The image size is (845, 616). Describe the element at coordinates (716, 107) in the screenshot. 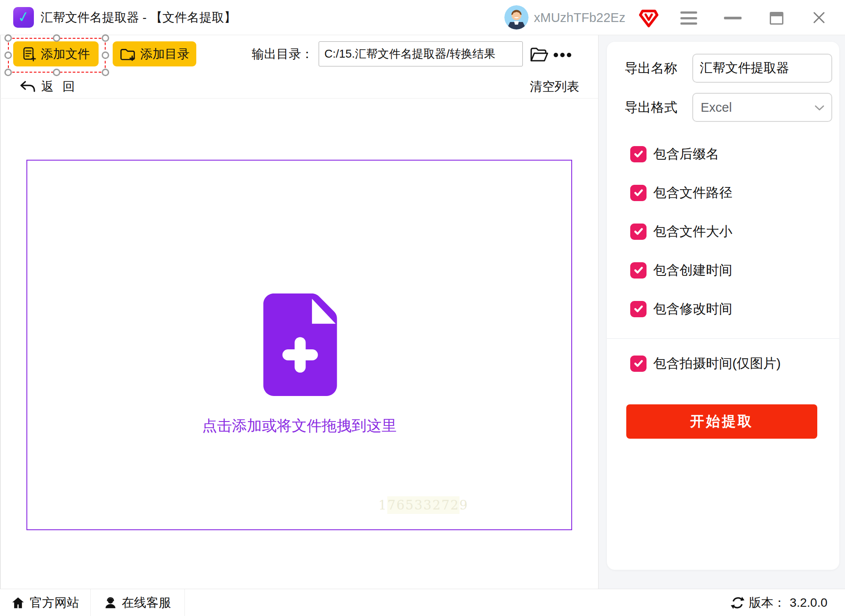

I see `export-format-value: Excel` at that location.